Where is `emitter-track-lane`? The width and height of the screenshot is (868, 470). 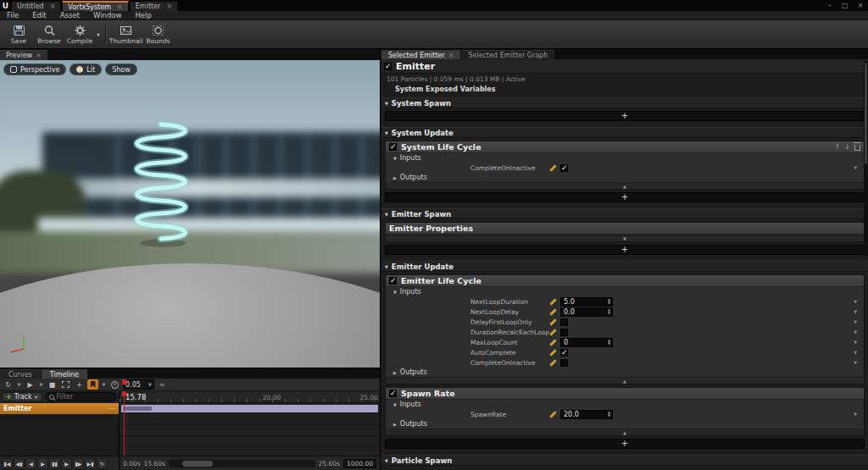
emitter-track-lane is located at coordinates (249, 408).